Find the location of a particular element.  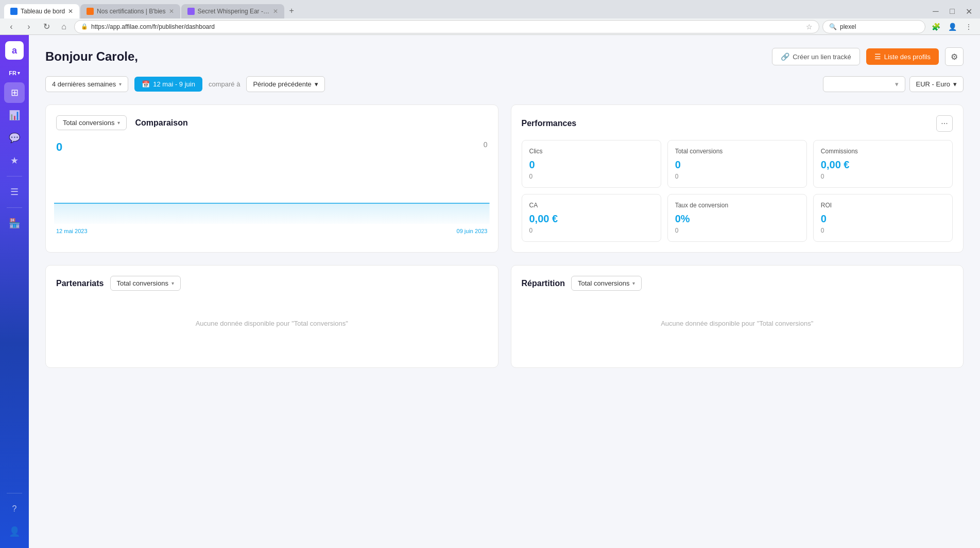

perf-card-comm-title: Commissions is located at coordinates (883, 151).